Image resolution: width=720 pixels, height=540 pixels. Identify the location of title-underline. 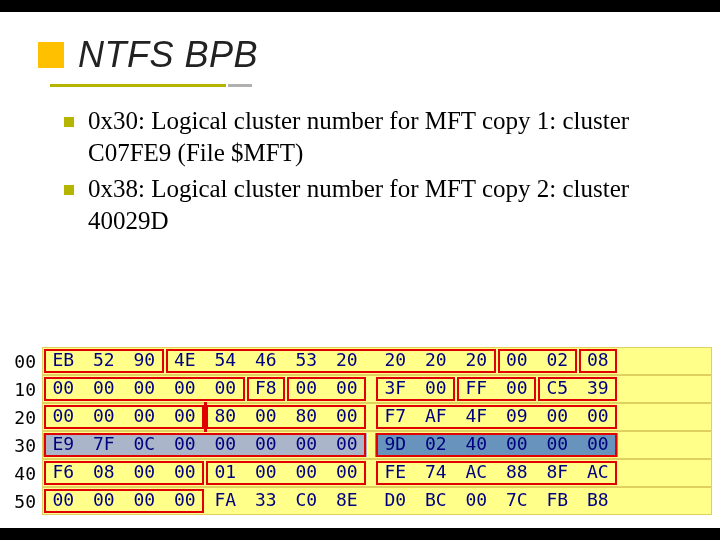
(340, 86).